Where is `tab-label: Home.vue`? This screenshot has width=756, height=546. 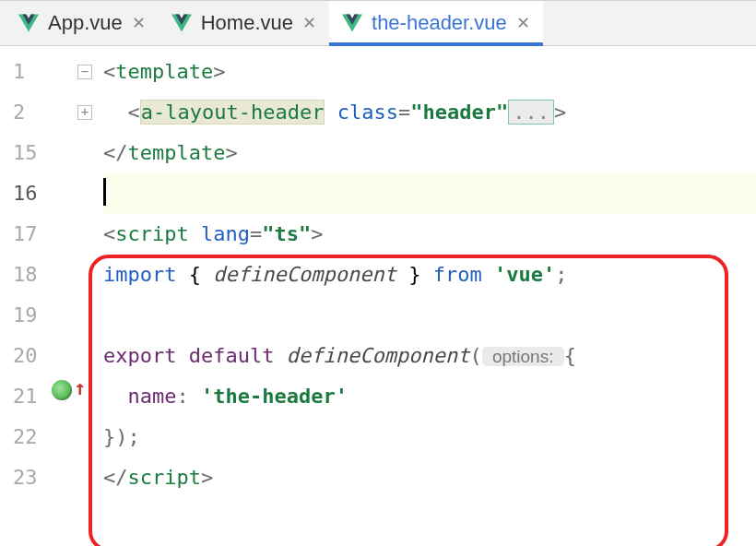
tab-label: Home.vue is located at coordinates (247, 23).